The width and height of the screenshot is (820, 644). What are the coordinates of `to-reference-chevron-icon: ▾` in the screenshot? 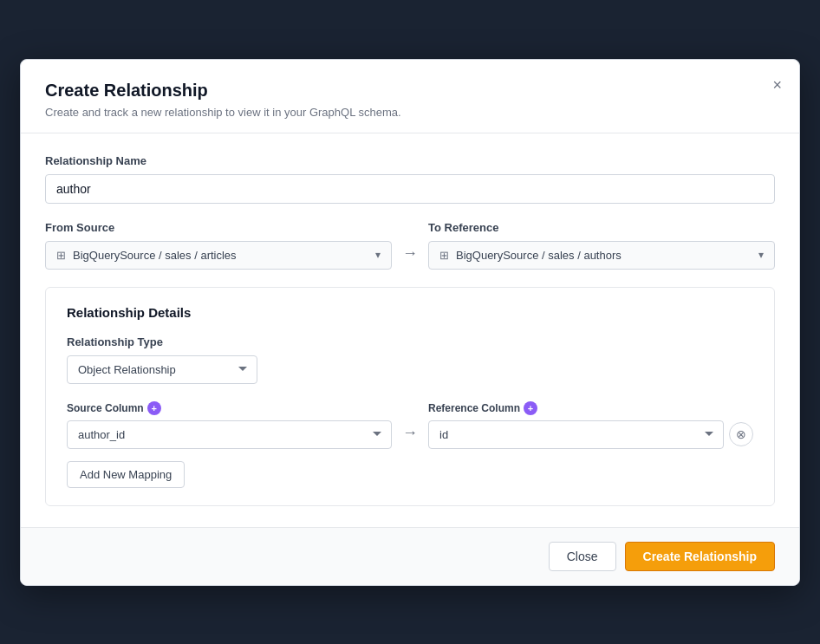 It's located at (761, 255).